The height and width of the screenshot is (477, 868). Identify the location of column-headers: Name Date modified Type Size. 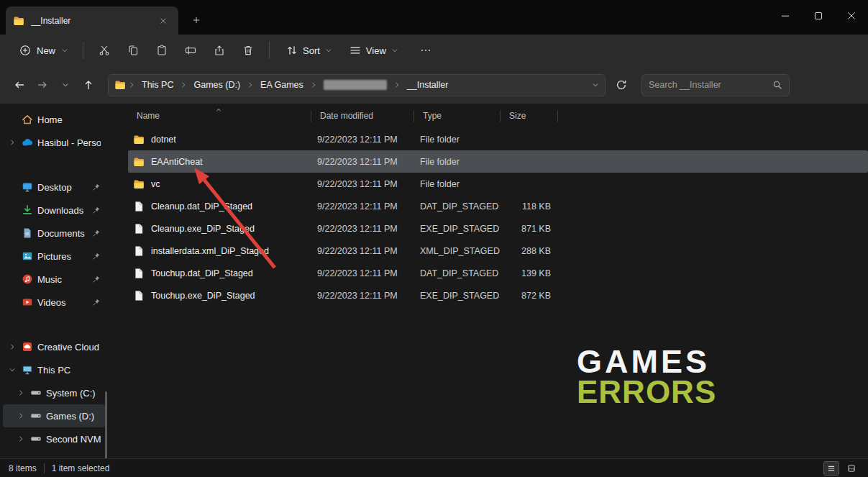
(498, 116).